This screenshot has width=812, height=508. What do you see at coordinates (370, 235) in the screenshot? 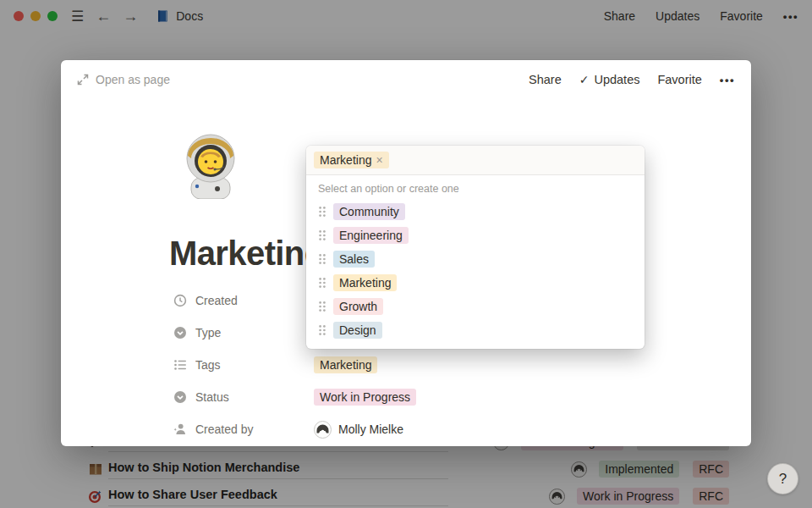
I see `tag-chip: Engineering` at bounding box center [370, 235].